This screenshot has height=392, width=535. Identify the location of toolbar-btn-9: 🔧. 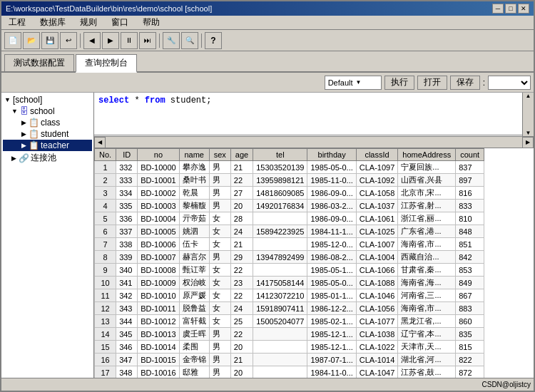
(171, 41).